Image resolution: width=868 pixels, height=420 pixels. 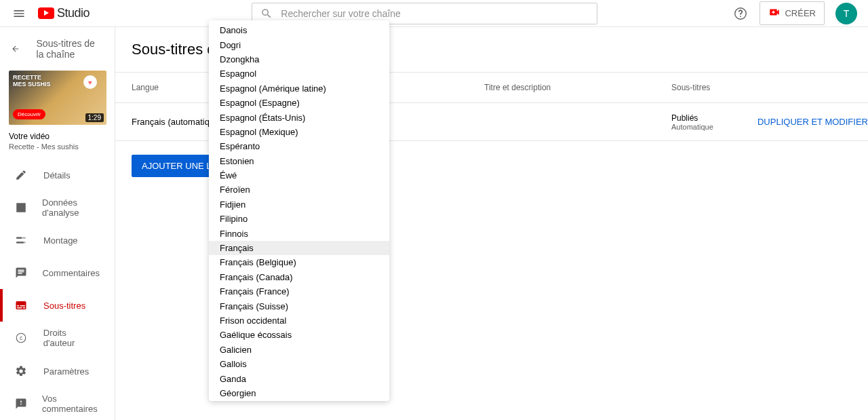 I want to click on comment-icon, so click(x=21, y=273).